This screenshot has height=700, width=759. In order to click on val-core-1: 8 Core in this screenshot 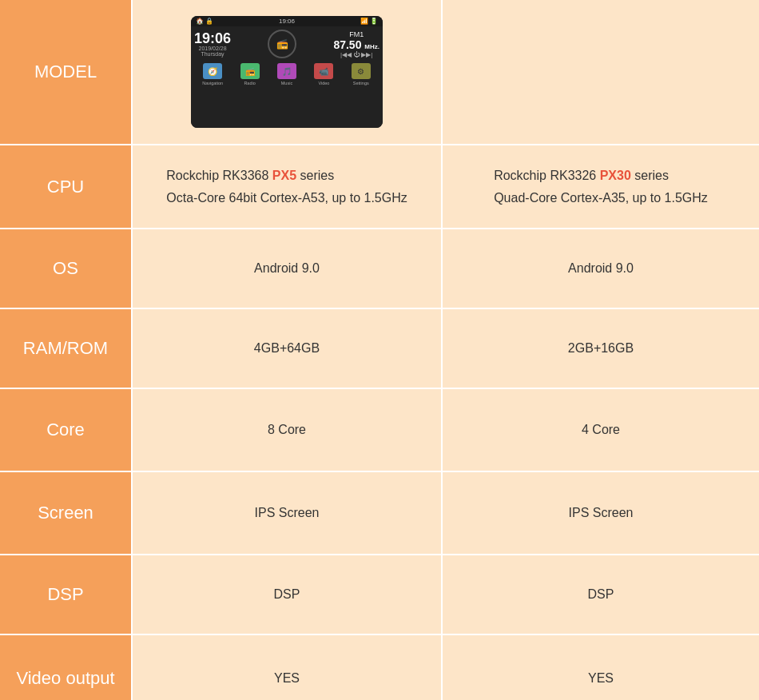, I will do `click(288, 430)`.